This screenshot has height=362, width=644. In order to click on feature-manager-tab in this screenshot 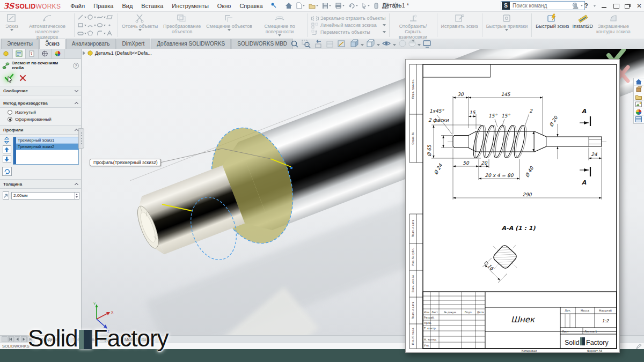, I will do `click(6, 54)`.